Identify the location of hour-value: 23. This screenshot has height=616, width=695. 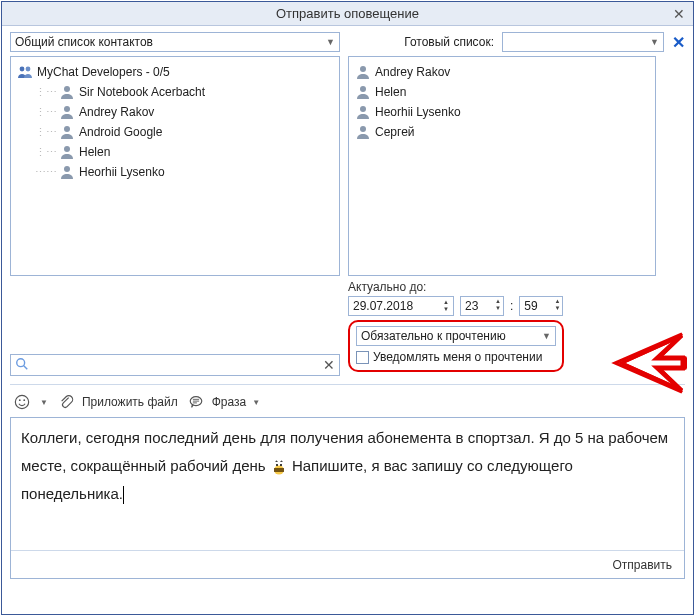
(472, 306).